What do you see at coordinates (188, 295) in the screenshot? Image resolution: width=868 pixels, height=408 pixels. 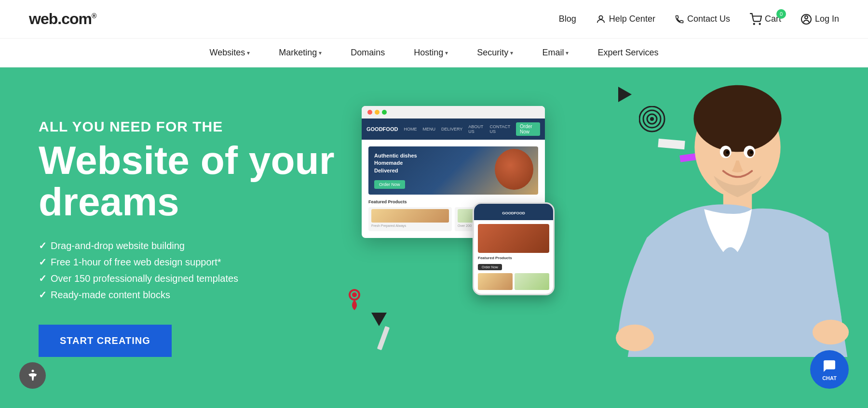 I see `hero-feature-4: Ready-made content blocks` at bounding box center [188, 295].